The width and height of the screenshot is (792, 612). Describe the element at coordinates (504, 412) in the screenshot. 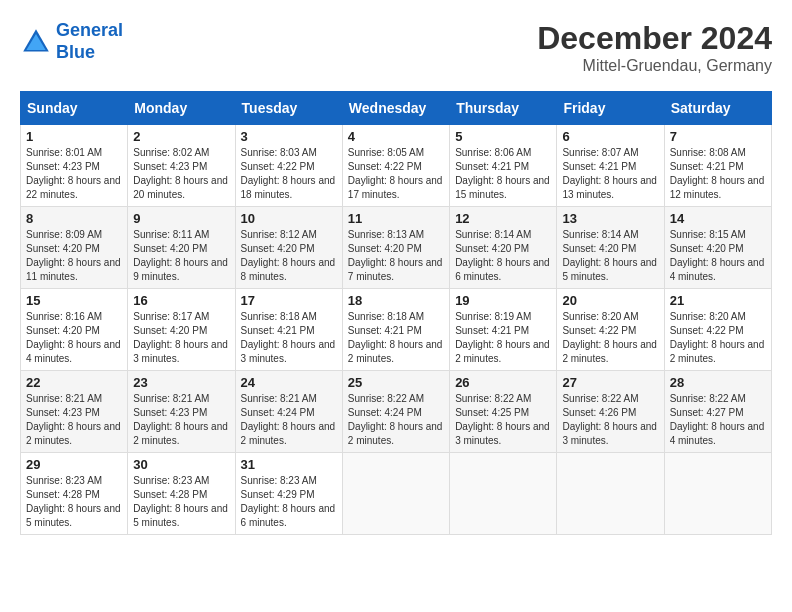

I see `calendar-cell: 26Sunrise: 8:22 AMSunset: 4:25 PMDayligh…` at that location.